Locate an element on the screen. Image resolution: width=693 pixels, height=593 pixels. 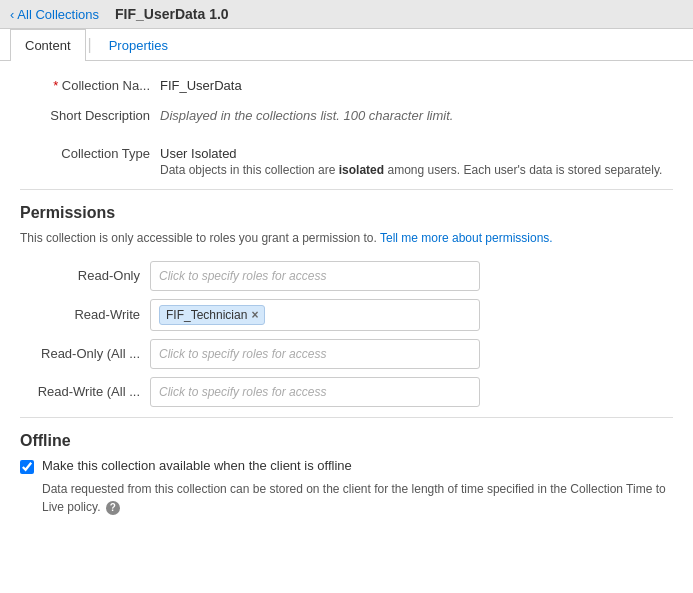
short-description-label: Short Description is located at coordinates (90, 114).